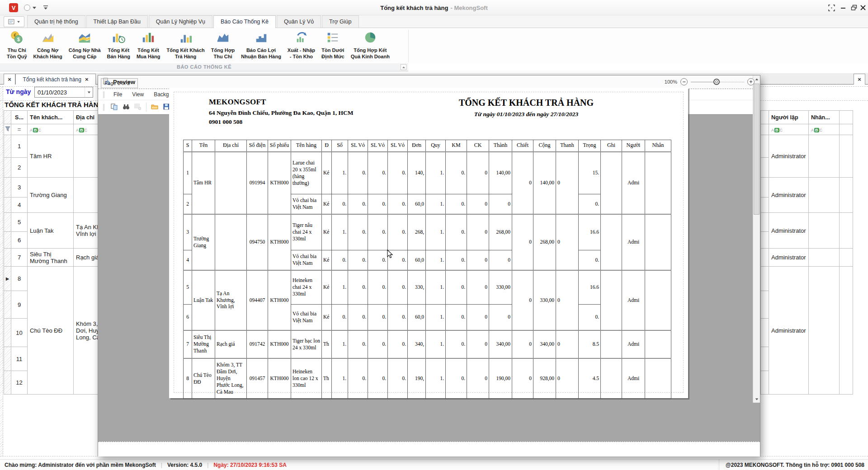  I want to click on row-number-cell: 11, so click(19, 359).